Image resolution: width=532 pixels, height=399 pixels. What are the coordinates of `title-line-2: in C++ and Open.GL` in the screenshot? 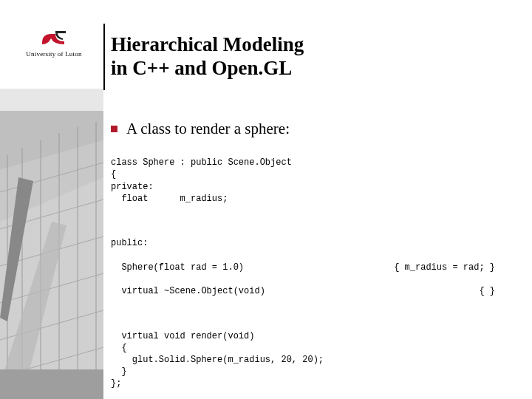 It's located at (201, 68).